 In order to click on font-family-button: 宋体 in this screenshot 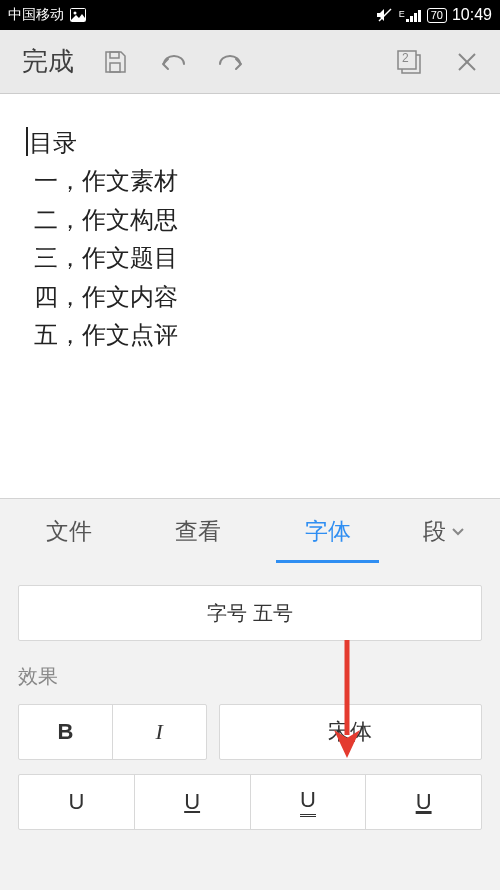, I will do `click(350, 732)`.